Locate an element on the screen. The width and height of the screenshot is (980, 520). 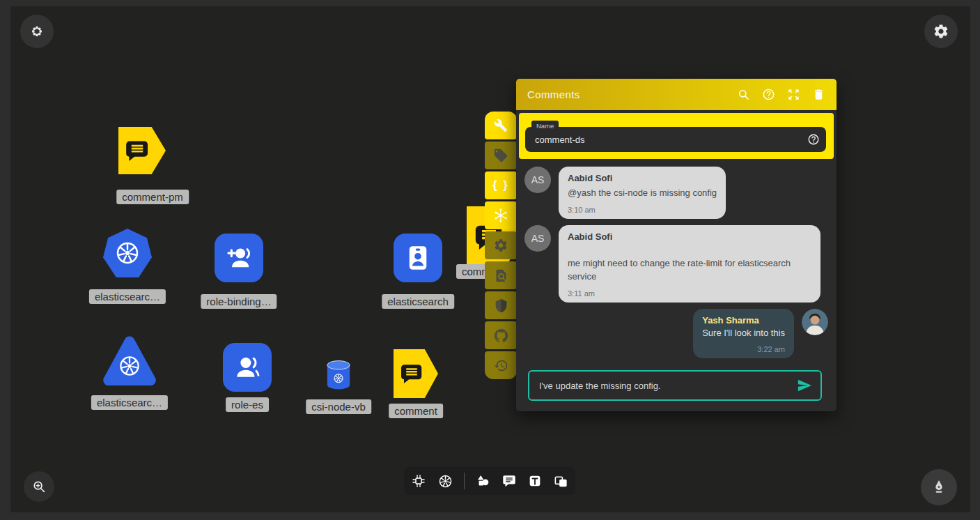
cylinder-shape is located at coordinates (339, 375).